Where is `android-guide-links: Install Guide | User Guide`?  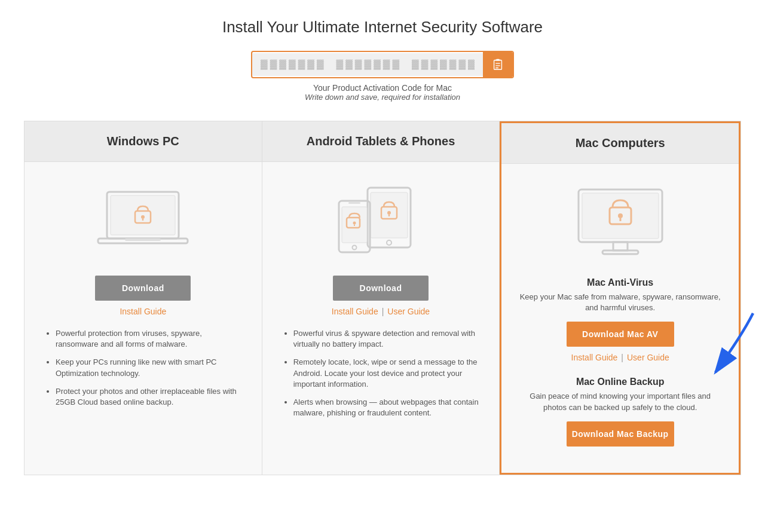 android-guide-links: Install Guide | User Guide is located at coordinates (381, 311).